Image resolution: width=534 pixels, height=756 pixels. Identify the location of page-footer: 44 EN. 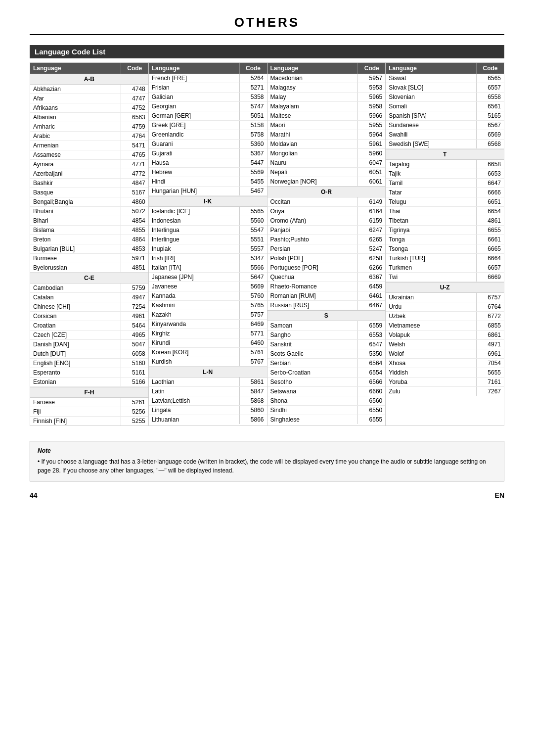
(267, 495).